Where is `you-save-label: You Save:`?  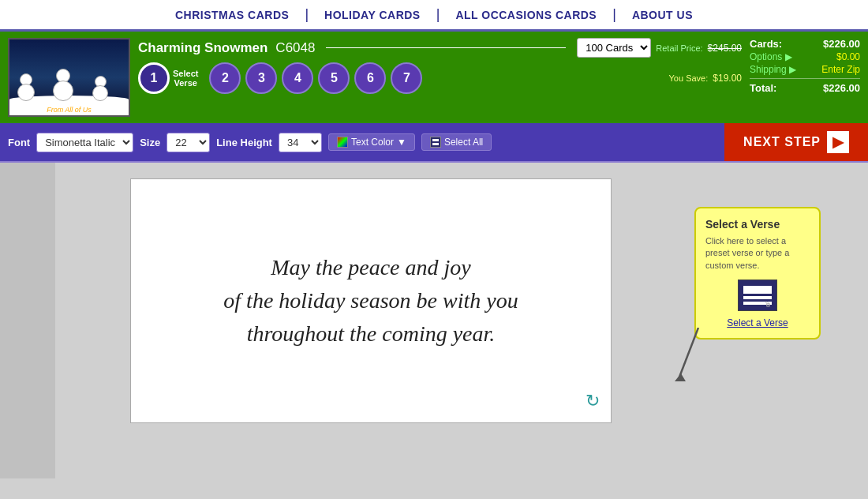
you-save-label: You Save: is located at coordinates (689, 78).